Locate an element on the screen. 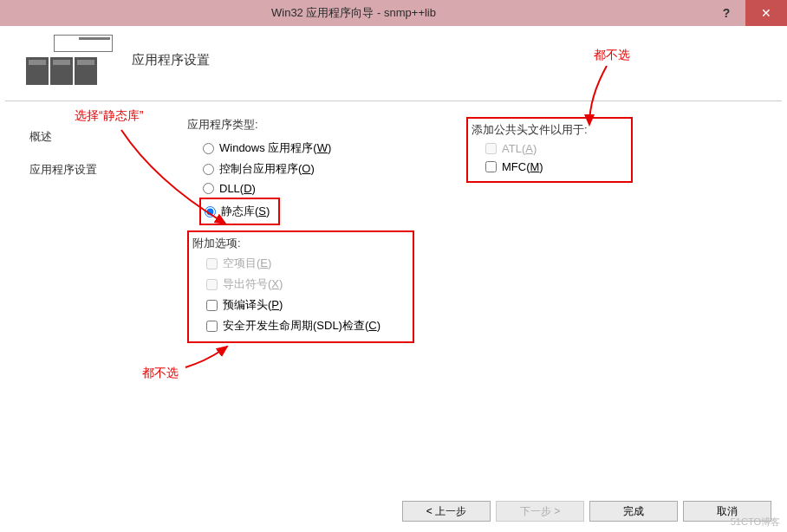  titlebar: Win32 应用程序向导 - snmp++lib ? ✕ is located at coordinates (394, 13).